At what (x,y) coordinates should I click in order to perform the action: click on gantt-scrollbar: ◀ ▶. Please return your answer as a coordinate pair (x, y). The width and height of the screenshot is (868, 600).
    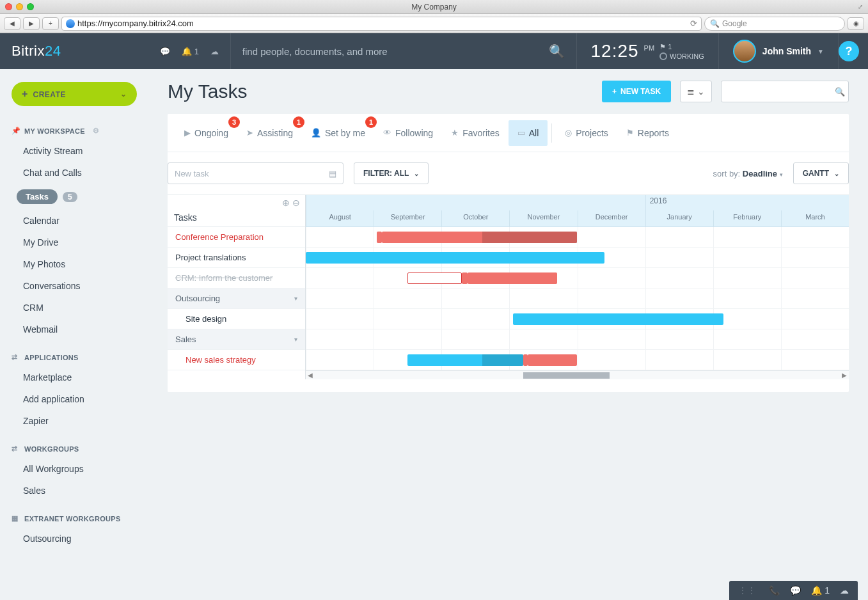
    Looking at the image, I should click on (577, 375).